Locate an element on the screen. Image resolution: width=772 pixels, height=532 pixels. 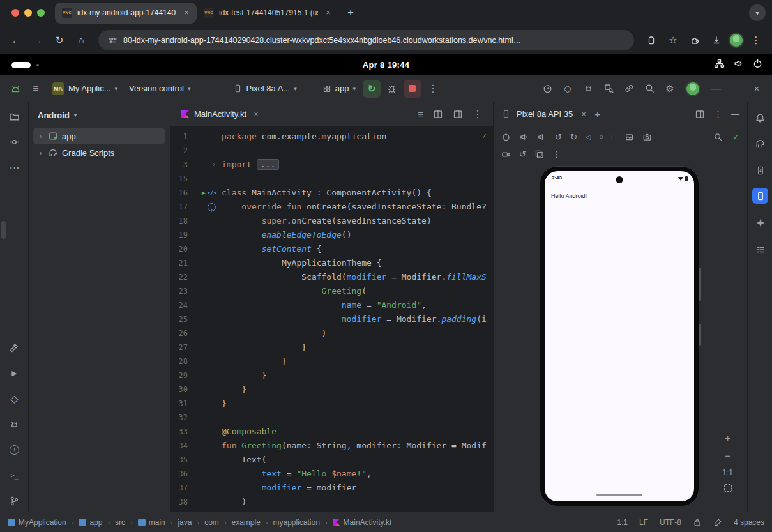
editor-options-kebab-icon: ⋮ is located at coordinates (478, 114).